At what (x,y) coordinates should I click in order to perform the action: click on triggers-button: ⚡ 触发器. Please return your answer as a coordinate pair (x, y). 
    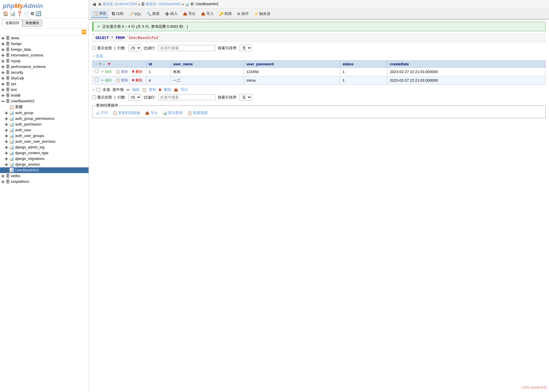
    Looking at the image, I should click on (262, 14).